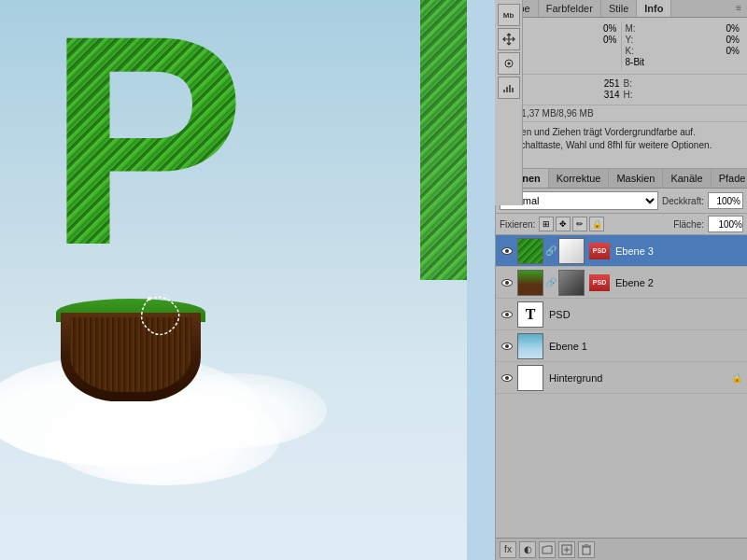 This screenshot has height=560, width=747. I want to click on tool-sidebar: Mb, so click(509, 103).